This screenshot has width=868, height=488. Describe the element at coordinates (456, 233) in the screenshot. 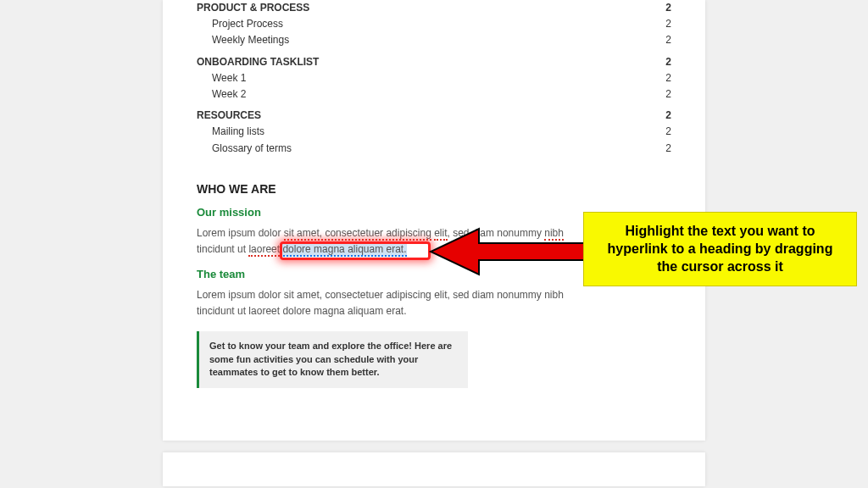

I see `text-plain: , se` at that location.